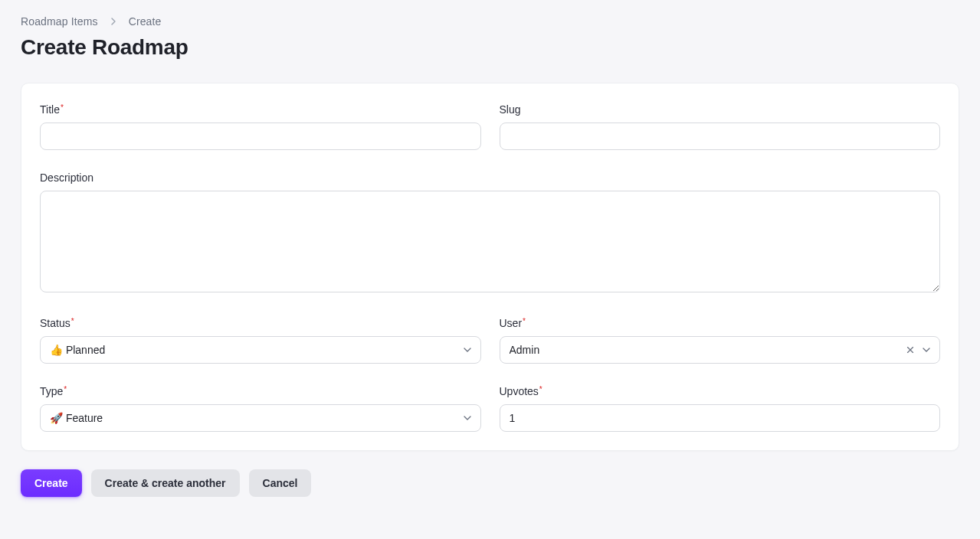 Image resolution: width=980 pixels, height=539 pixels. Describe the element at coordinates (261, 409) in the screenshot. I see `type-field-group: Type *` at that location.